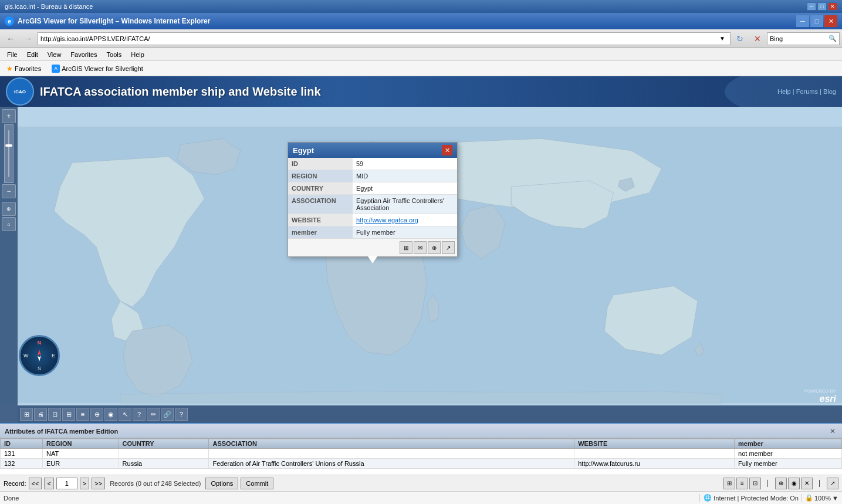 This screenshot has width=842, height=504. I want to click on popup-export-btn: ↗, so click(448, 248).